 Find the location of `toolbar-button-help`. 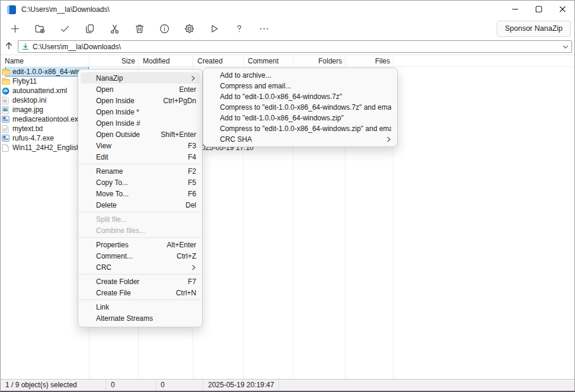

toolbar-button-help is located at coordinates (239, 28).